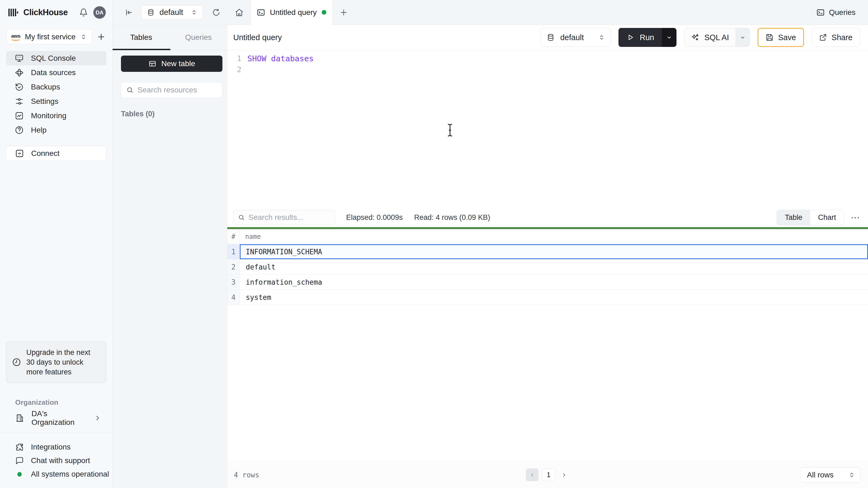 The image size is (868, 488). Describe the element at coordinates (669, 37) in the screenshot. I see `run-options-caret` at that location.